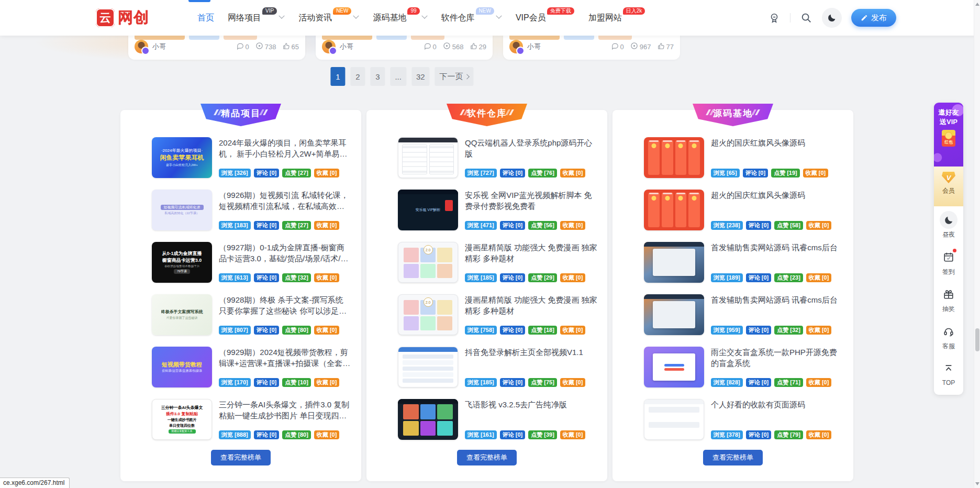 The width and height of the screenshot is (980, 488). Describe the element at coordinates (819, 225) in the screenshot. I see `stat-badge-favs: 收藏 [0]` at that location.